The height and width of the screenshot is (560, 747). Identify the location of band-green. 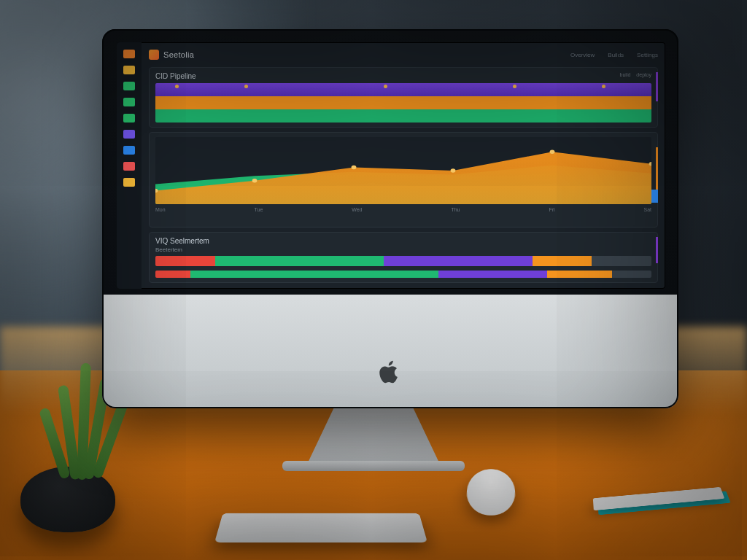
(403, 116).